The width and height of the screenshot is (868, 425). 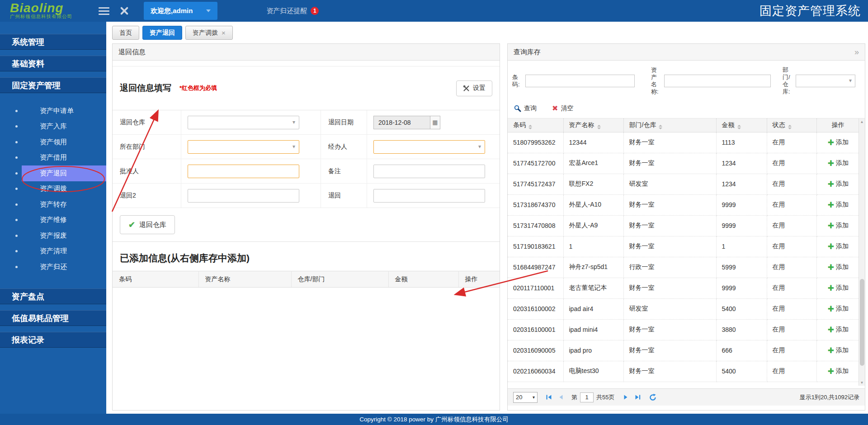 What do you see at coordinates (53, 8) in the screenshot?
I see `logo-wordmark: Biaoling` at bounding box center [53, 8].